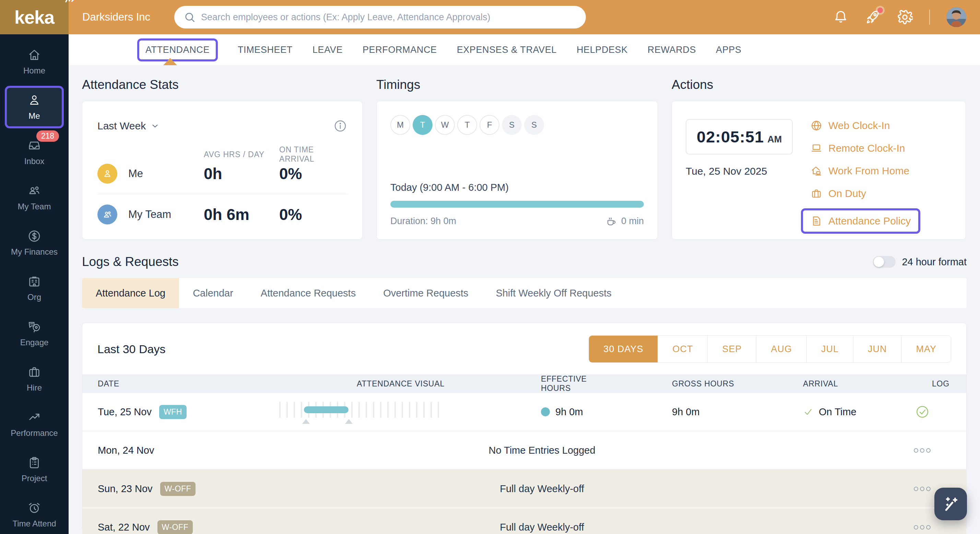 This screenshot has height=534, width=980. What do you see at coordinates (34, 243) in the screenshot?
I see `sidebar-item-my-finances: My Finances` at bounding box center [34, 243].